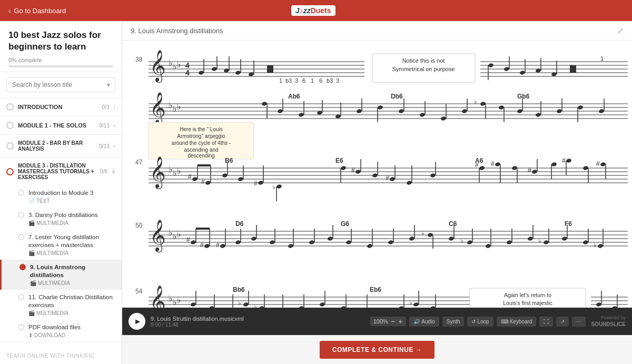 Image resolution: width=632 pixels, height=364 pixels. I want to click on sidebar-footer: TEACH ONLINE WITH THINKIFIC, so click(61, 356).